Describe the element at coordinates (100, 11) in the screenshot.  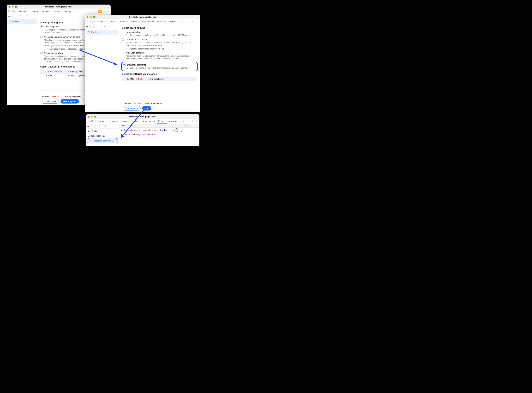
I see `errors-badge: ■1` at that location.